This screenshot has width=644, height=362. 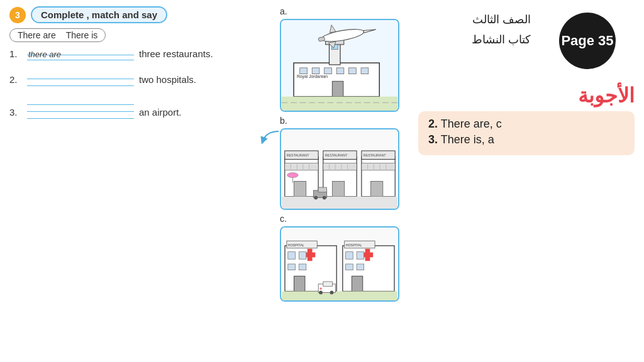 What do you see at coordinates (284, 121) in the screenshot?
I see `image-label-b: b.` at bounding box center [284, 121].